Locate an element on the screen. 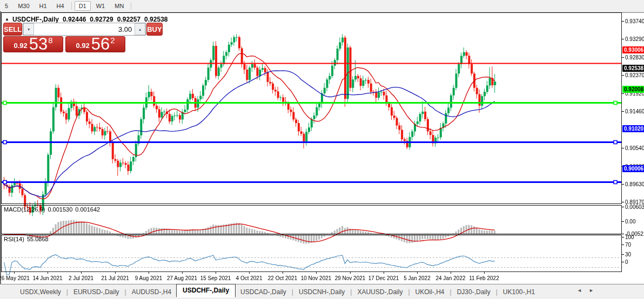 The image size is (644, 299). timeframe-m5-button: 5 is located at coordinates (6, 6).